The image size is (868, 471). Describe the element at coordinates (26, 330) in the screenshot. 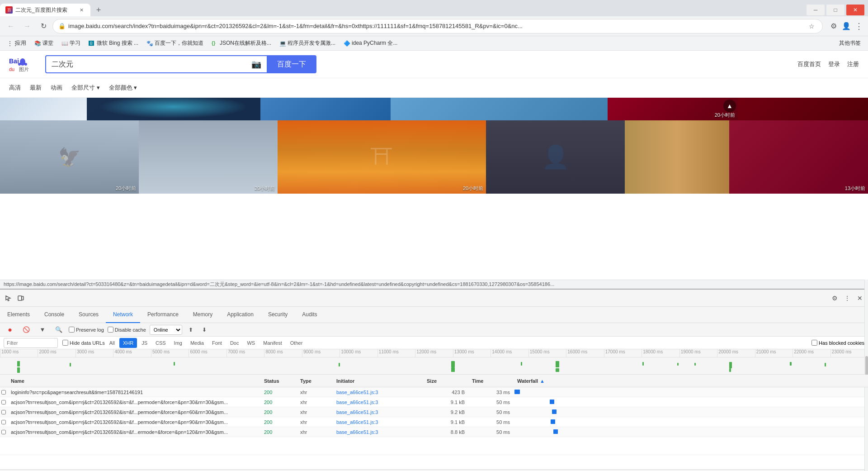

I see `clear-button: 🚫` at that location.